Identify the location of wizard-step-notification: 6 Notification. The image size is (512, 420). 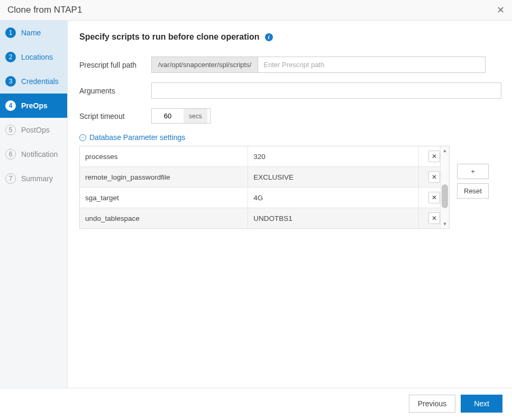
(34, 154).